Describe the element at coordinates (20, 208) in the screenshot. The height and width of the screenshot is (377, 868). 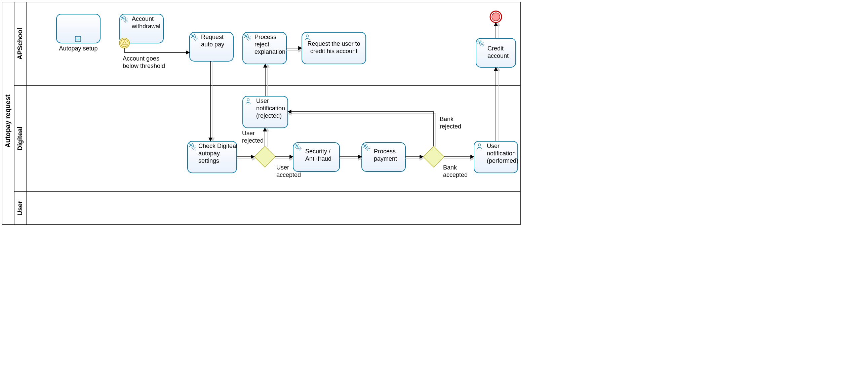
I see `lane-label-user: User` at that location.